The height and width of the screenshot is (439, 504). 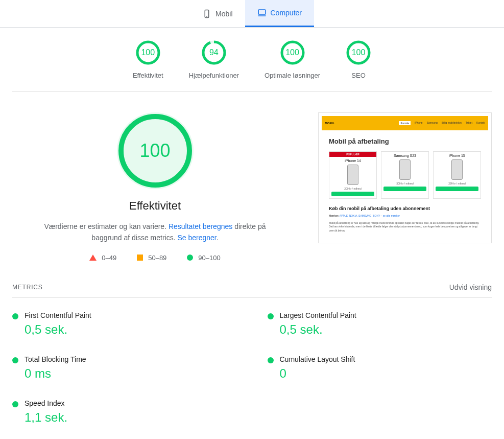 What do you see at coordinates (152, 258) in the screenshot?
I see `legend-average: 50–89` at bounding box center [152, 258].